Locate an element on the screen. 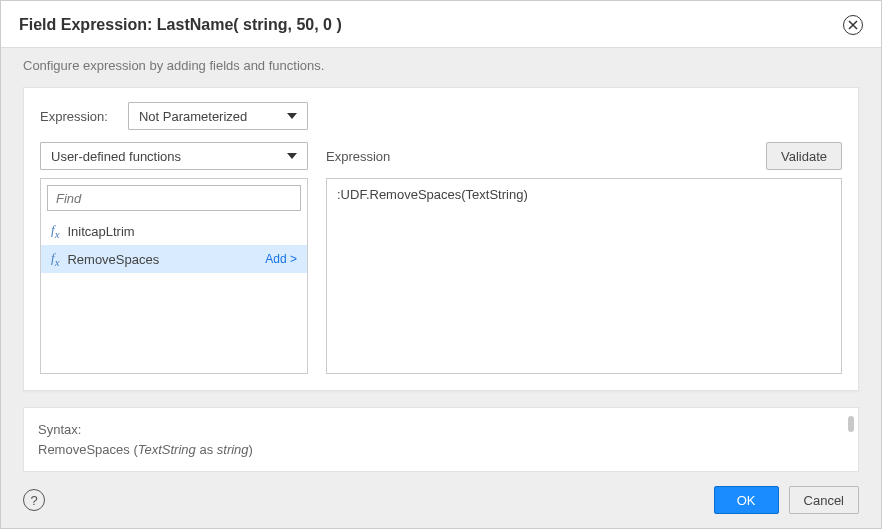  function-source-select: User-defined functions is located at coordinates (174, 156).